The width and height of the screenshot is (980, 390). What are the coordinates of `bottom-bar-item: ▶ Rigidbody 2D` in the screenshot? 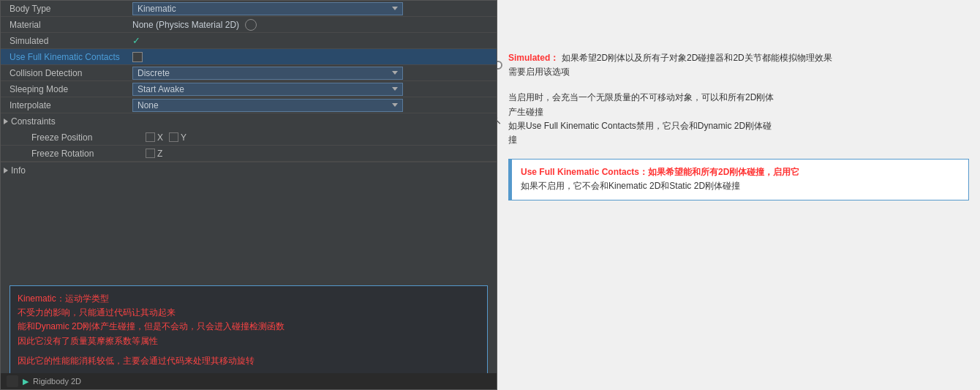 It's located at (44, 381).